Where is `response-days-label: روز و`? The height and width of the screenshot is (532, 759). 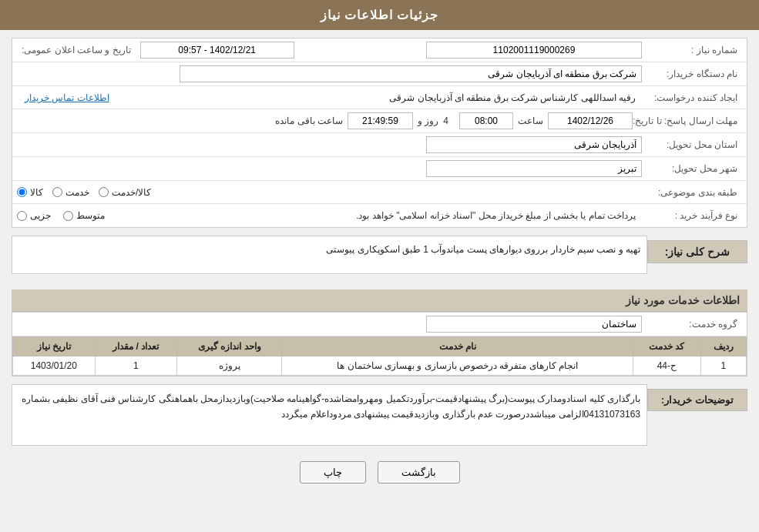 response-days-label: روز و is located at coordinates (428, 121).